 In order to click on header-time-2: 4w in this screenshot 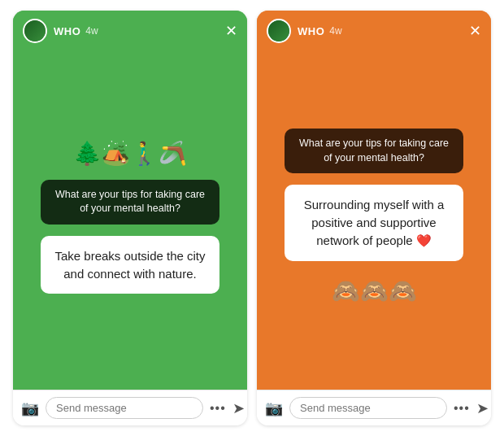, I will do `click(335, 31)`.